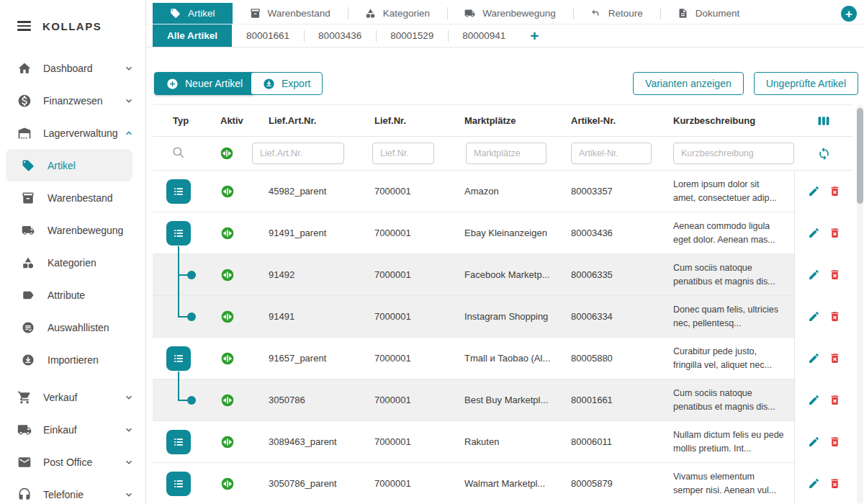 This screenshot has width=864, height=504. What do you see at coordinates (290, 13) in the screenshot?
I see `tab-warenbestand: Warenbestand` at bounding box center [290, 13].